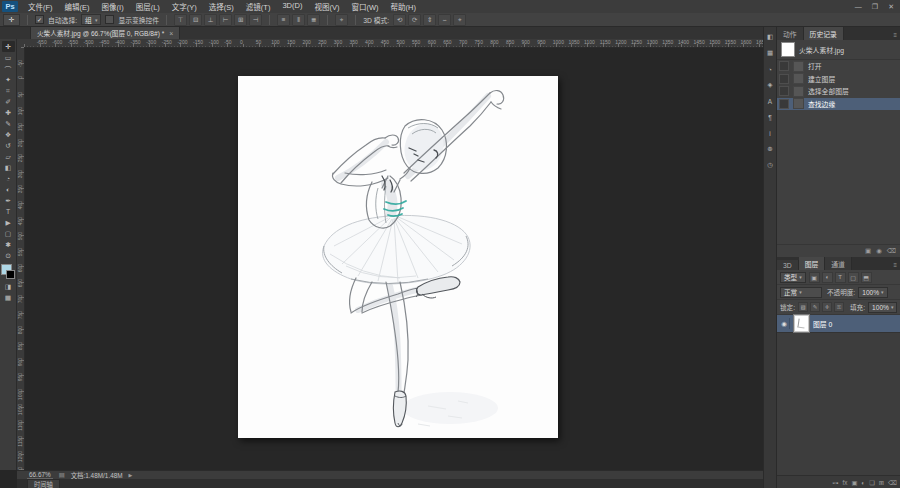 This screenshot has height=488, width=900. I want to click on distribute-bottom-icon: ≣, so click(314, 20).